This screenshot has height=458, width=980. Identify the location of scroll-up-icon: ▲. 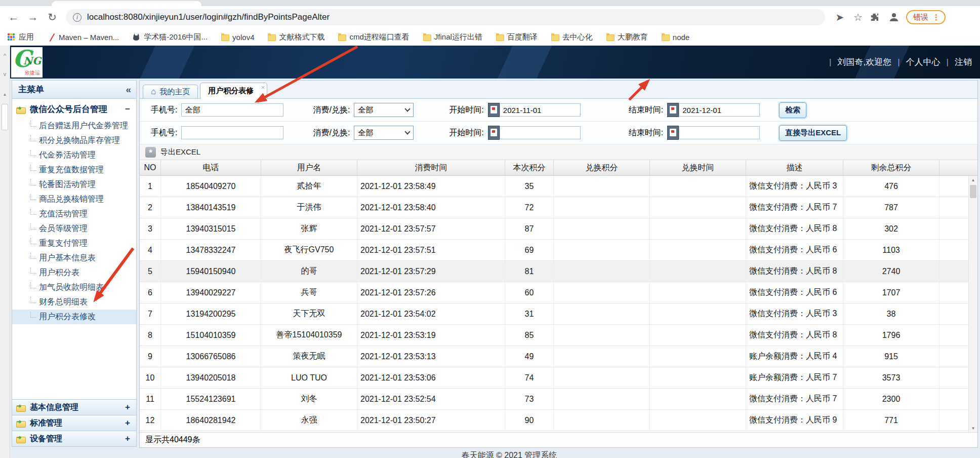
(973, 180).